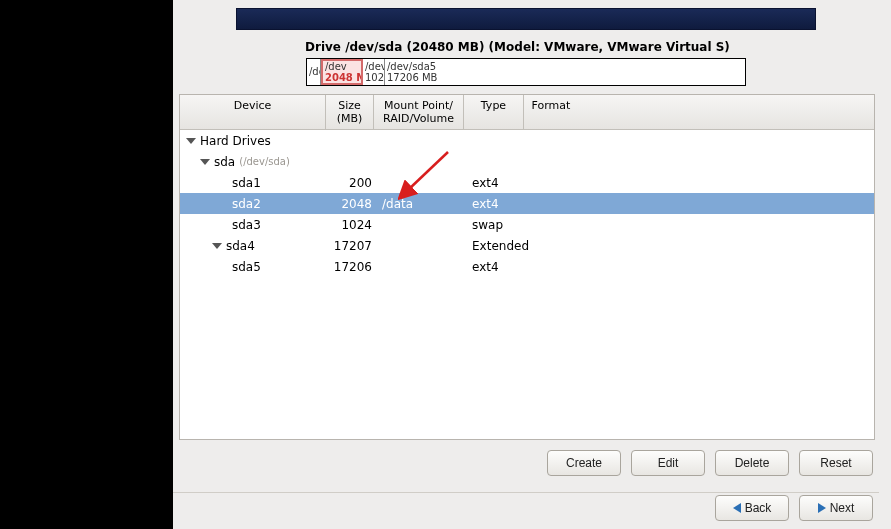 This screenshot has height=529, width=891. Describe the element at coordinates (494, 112) in the screenshot. I see `col-type: Type` at that location.